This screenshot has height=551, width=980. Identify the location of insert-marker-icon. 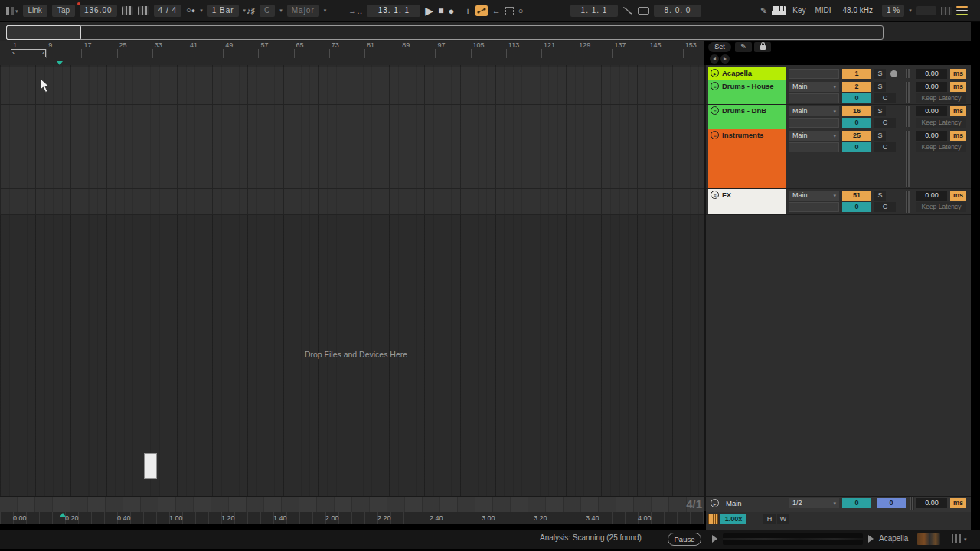
(60, 63).